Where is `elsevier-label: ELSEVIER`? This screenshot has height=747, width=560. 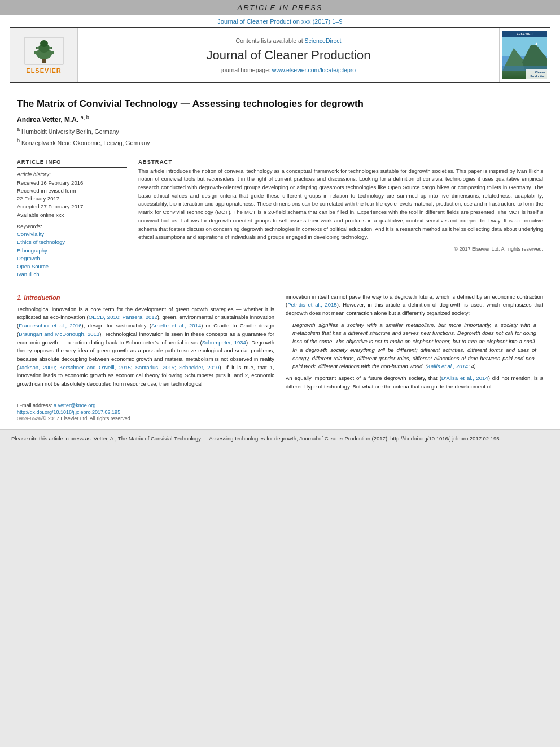 elsevier-label: ELSEVIER is located at coordinates (43, 71).